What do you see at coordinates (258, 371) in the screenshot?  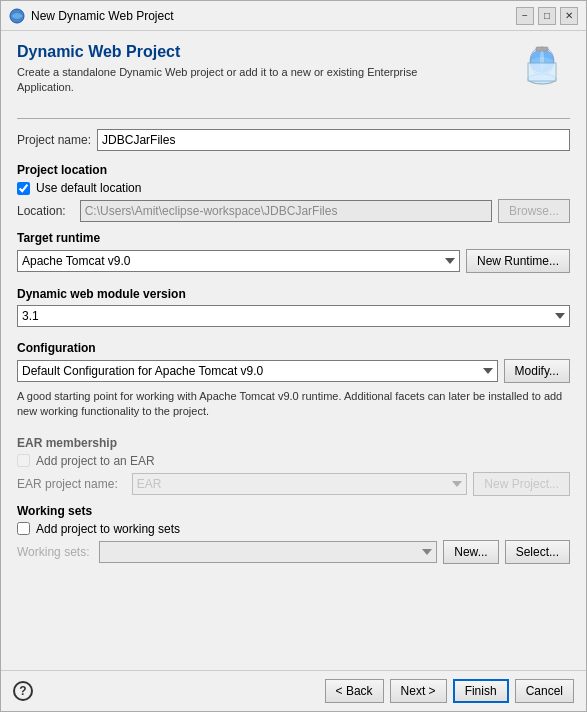 I see `configuration-select: Default Configuration for Apache Tomcat …` at bounding box center [258, 371].